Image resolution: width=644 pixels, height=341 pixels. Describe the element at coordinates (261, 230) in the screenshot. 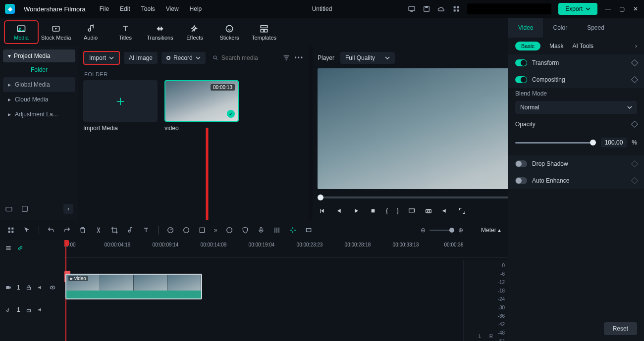

I see `mic-icon` at that location.